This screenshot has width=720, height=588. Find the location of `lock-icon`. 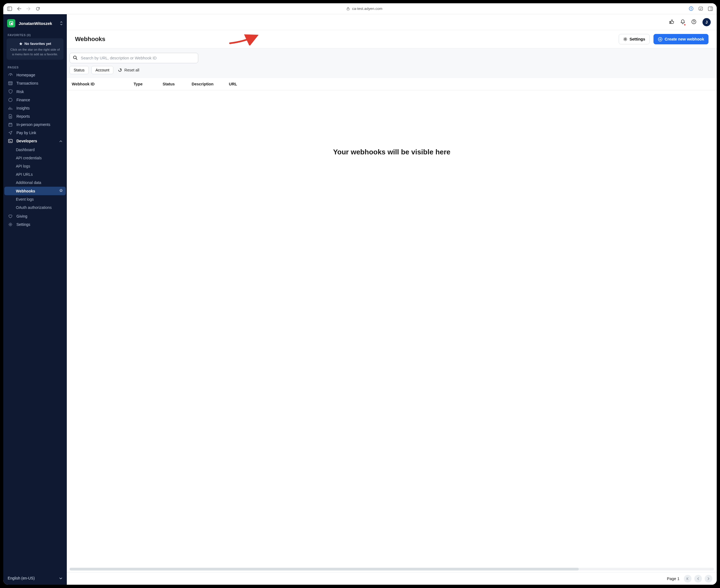

lock-icon is located at coordinates (348, 9).